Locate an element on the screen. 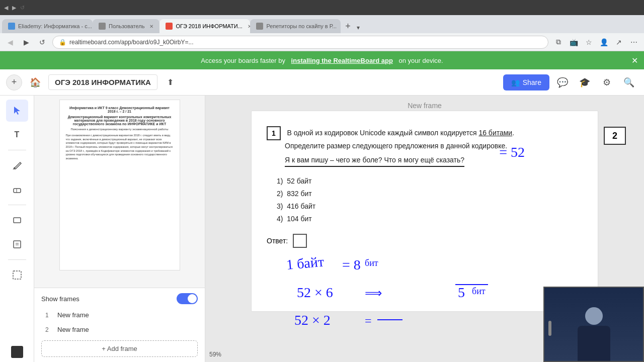 The image size is (644, 362). option-1-num: 1) is located at coordinates (280, 181).